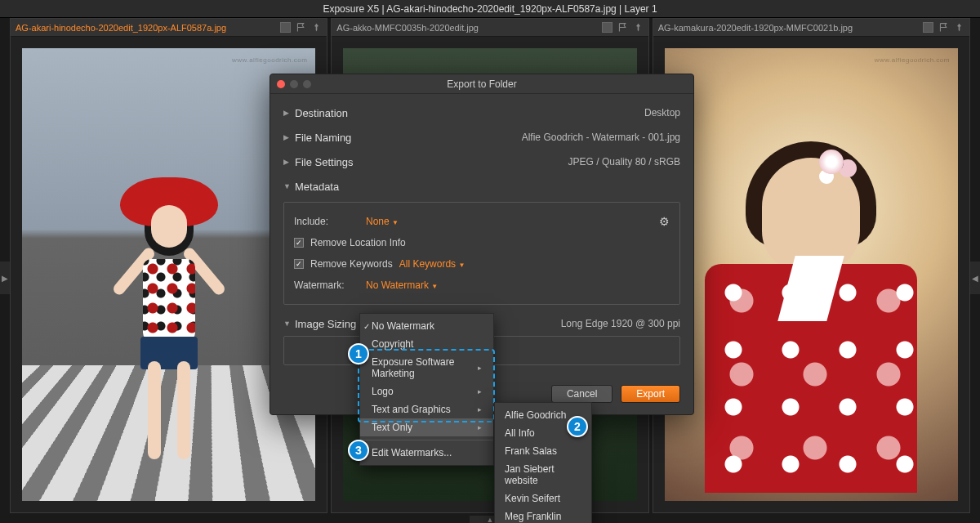 The width and height of the screenshot is (980, 523). I want to click on menu-item-exposure-marketing: Exposure Software Marketing, so click(426, 368).